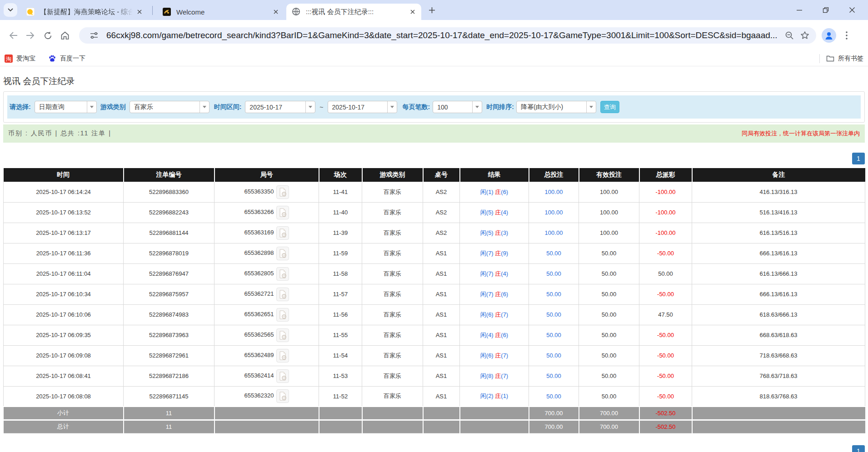  What do you see at coordinates (169, 314) in the screenshot?
I see `cell-bet-id: 522896874983` at bounding box center [169, 314].